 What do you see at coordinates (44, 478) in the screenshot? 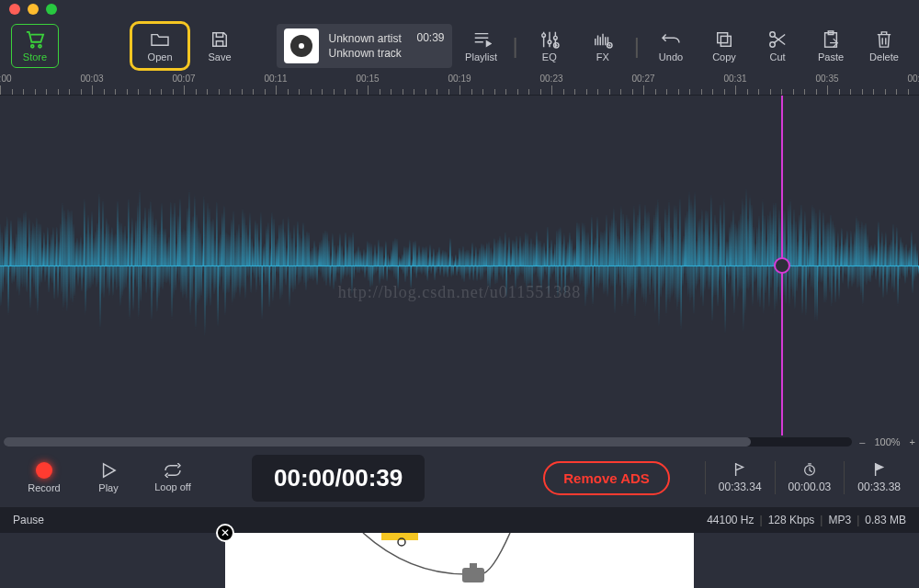
I see `record-button: Record` at bounding box center [44, 478].